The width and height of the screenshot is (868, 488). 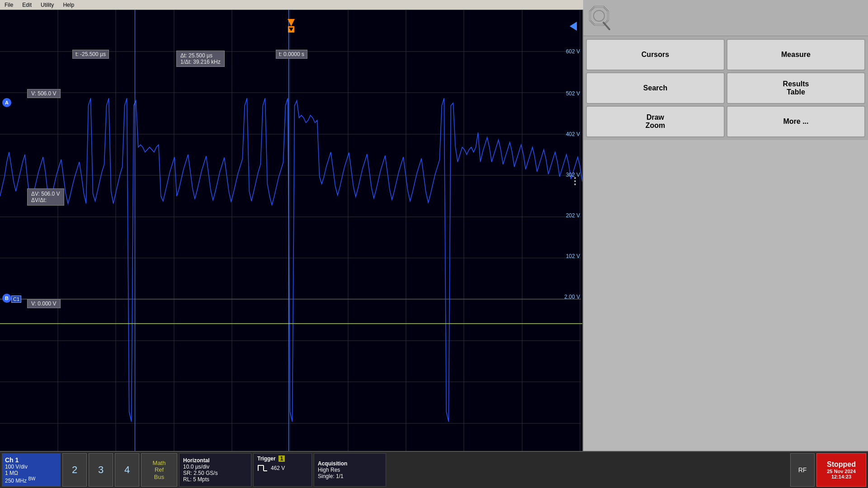 I want to click on trigger-label: Trigger, so click(x=267, y=459).